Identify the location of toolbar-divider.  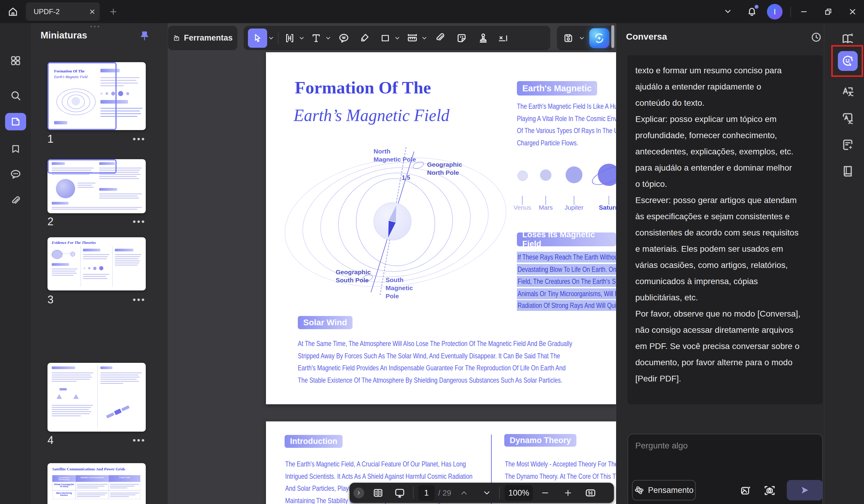
(500, 493).